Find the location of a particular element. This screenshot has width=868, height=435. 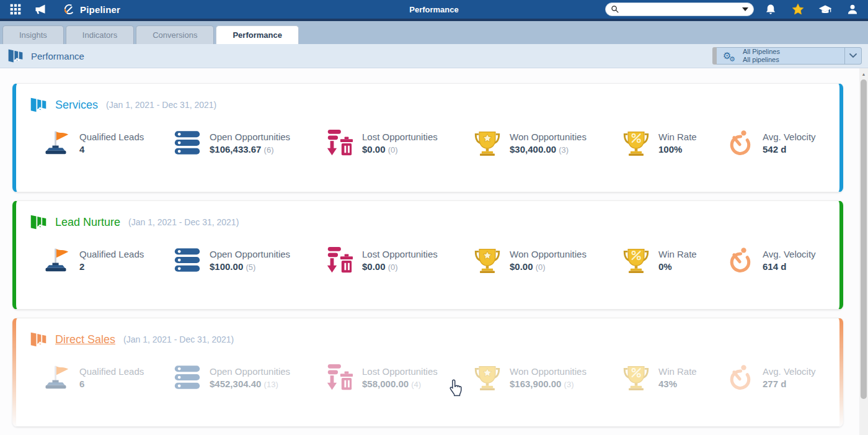

metric-count: (5) is located at coordinates (250, 267).